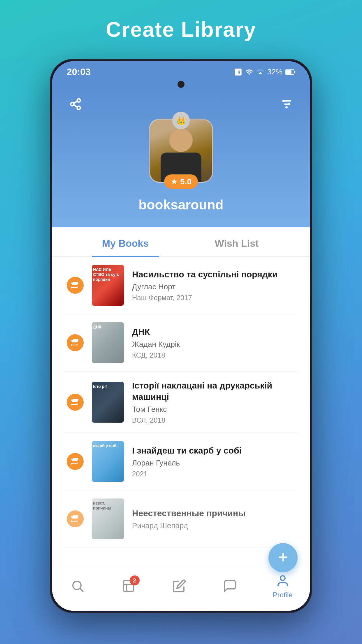 The width and height of the screenshot is (362, 644). I want to click on nav-library: 2, so click(129, 586).